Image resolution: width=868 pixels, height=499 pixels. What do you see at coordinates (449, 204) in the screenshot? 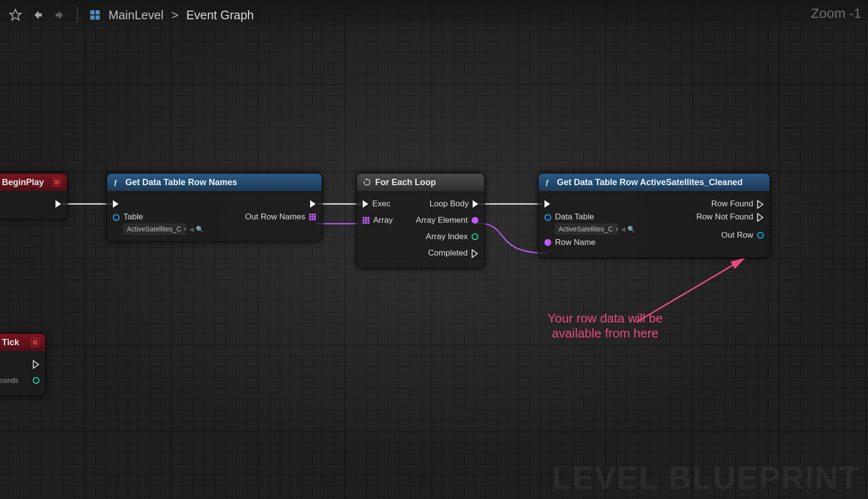
I see `pin-label: Loop Body` at bounding box center [449, 204].